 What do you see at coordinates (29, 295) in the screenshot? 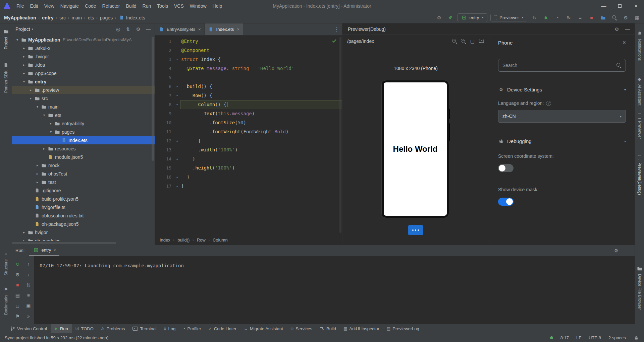
I see `scroll-end-icon: ≡` at bounding box center [29, 295].